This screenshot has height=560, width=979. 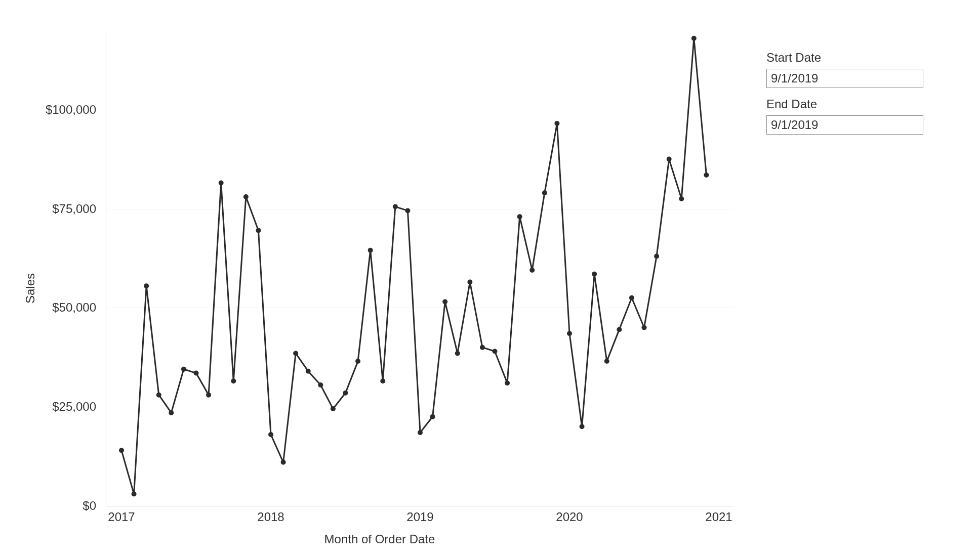 What do you see at coordinates (569, 517) in the screenshot?
I see `x-tick-label: 2020` at bounding box center [569, 517].